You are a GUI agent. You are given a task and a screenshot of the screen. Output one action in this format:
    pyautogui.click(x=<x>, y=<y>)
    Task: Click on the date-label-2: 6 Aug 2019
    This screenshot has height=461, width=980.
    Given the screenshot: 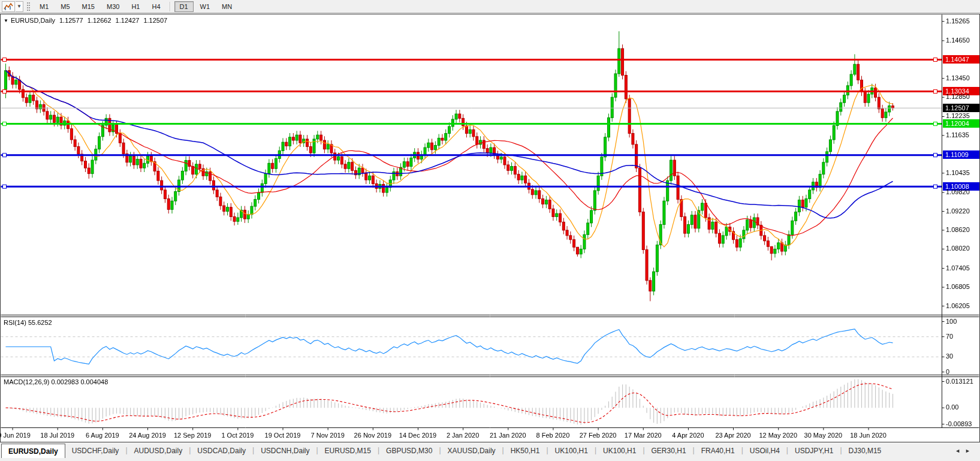 What is the action you would take?
    pyautogui.click(x=102, y=435)
    